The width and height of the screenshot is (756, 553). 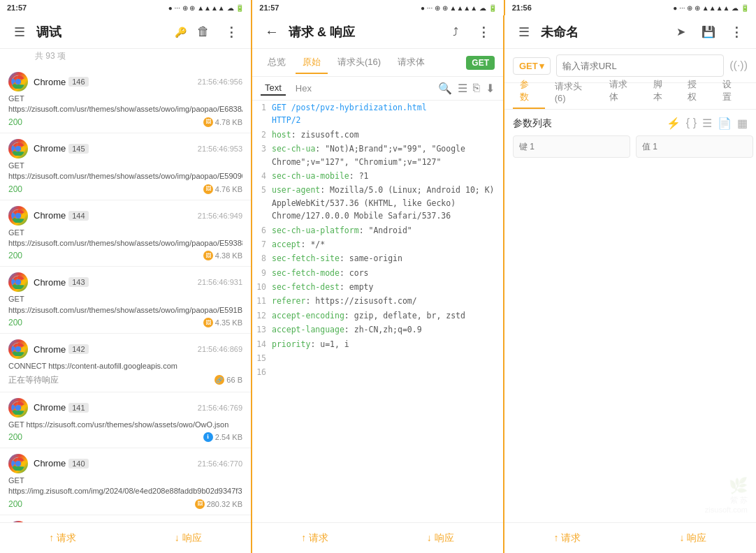 I want to click on tab-body: 请求体, so click(x=411, y=63).